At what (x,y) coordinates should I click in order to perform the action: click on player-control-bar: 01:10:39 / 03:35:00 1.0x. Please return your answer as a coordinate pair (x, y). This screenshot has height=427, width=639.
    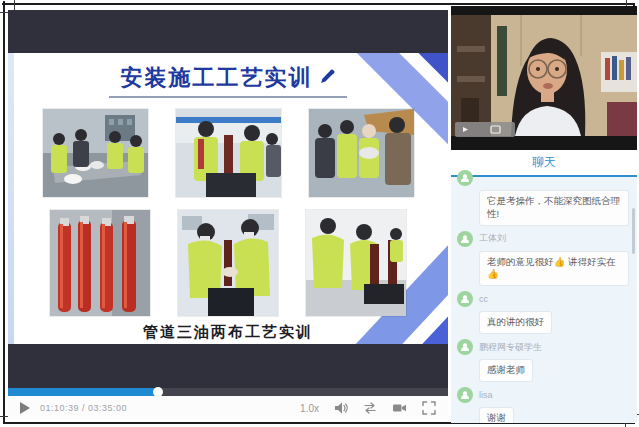
    Looking at the image, I should click on (228, 408).